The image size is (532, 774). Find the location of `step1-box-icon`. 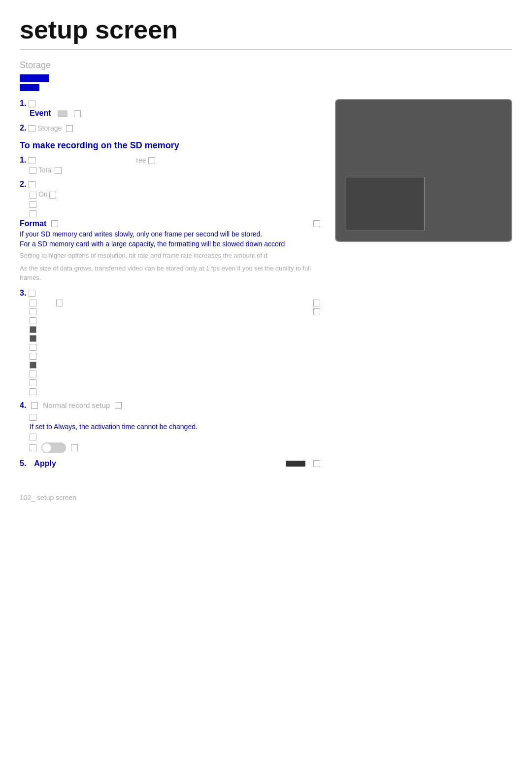

step1-box-icon is located at coordinates (77, 114).